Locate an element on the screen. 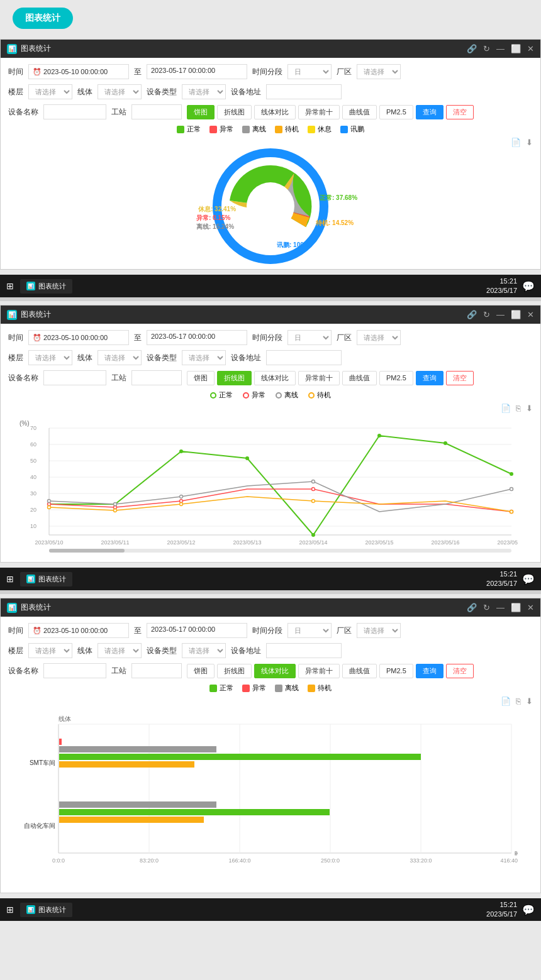 The image size is (541, 980). windows-icon-2: ⊞ is located at coordinates (10, 579).